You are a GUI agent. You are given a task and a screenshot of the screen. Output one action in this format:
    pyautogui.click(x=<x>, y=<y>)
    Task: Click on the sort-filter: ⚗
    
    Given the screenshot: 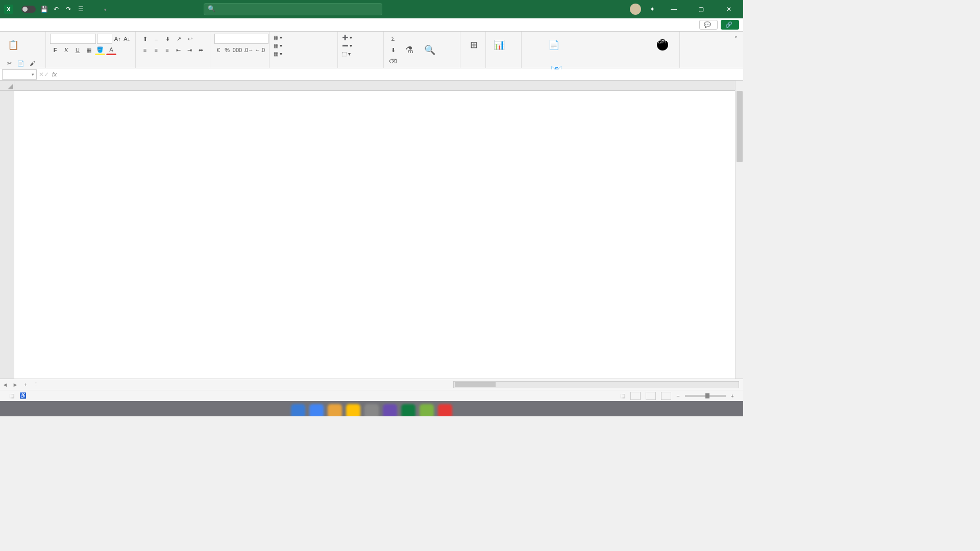 What is the action you would take?
    pyautogui.click(x=409, y=50)
    